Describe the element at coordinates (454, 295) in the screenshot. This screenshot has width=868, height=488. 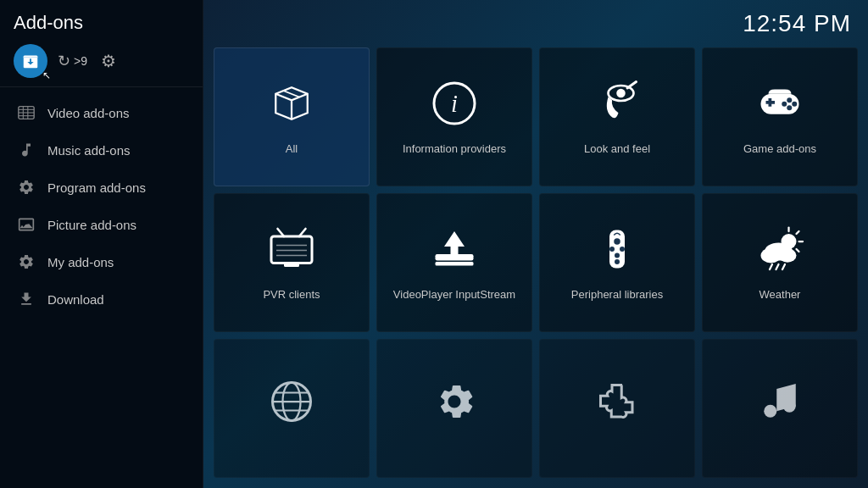
I see `grid-cell-vp-label: VideoPlayer InputStream` at that location.